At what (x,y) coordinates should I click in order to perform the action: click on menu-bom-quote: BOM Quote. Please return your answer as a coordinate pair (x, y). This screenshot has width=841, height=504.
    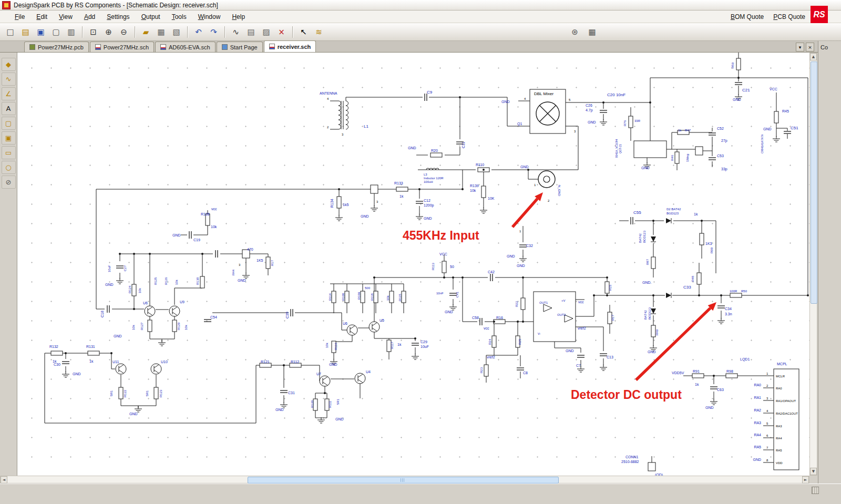
    Looking at the image, I should click on (747, 17).